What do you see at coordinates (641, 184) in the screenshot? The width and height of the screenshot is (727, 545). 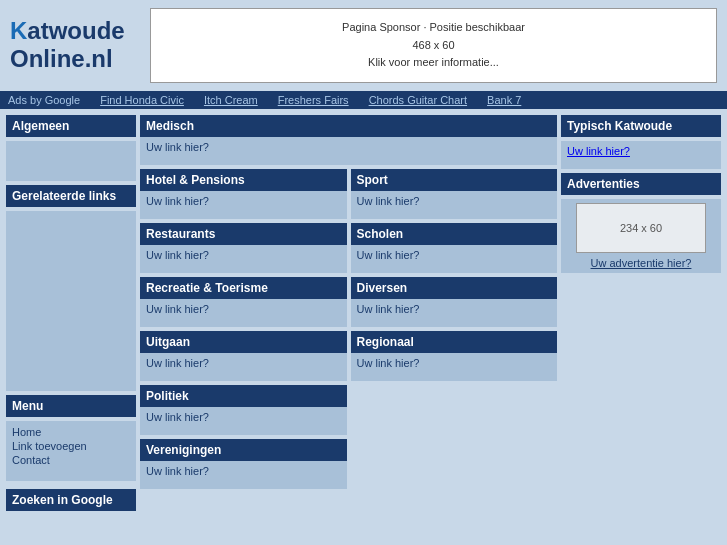 I see `advertenties-title: Advertenties` at bounding box center [641, 184].